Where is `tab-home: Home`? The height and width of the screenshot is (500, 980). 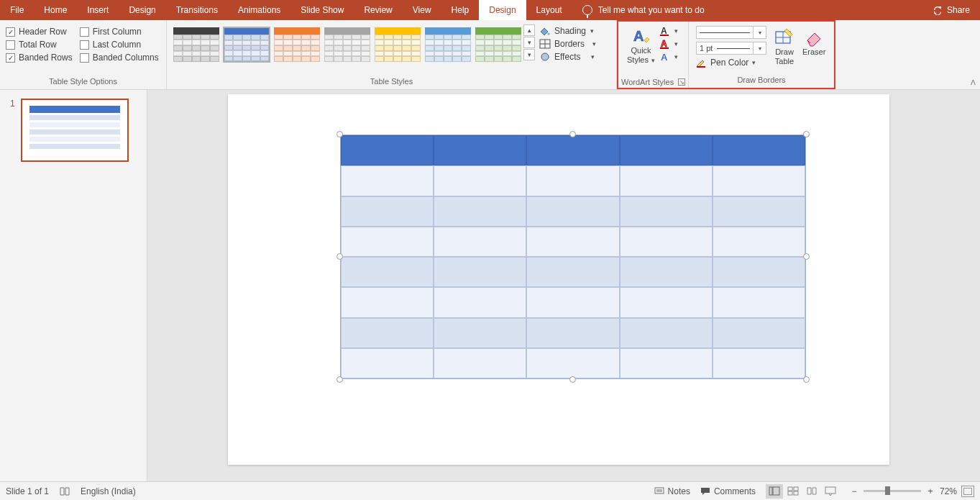
tab-home: Home is located at coordinates (55, 10).